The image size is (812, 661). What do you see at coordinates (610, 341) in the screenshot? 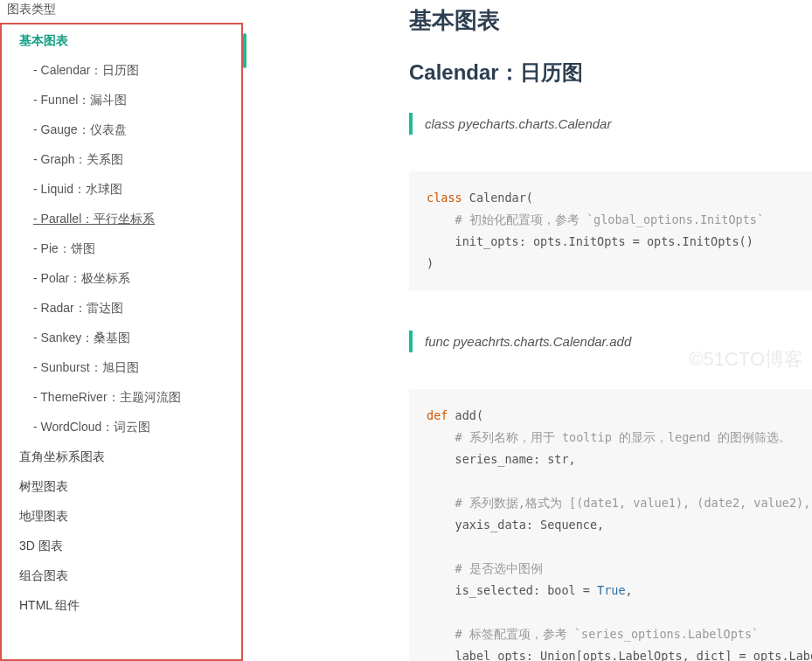
I see `func-signature-quote: func pyeachrts.charts.Calendar.add` at bounding box center [610, 341].